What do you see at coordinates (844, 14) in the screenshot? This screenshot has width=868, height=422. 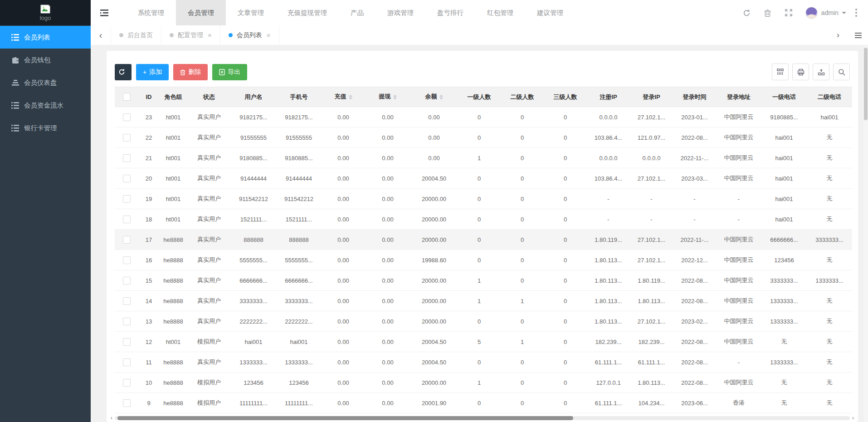 I see `chevron-down-icon` at bounding box center [844, 14].